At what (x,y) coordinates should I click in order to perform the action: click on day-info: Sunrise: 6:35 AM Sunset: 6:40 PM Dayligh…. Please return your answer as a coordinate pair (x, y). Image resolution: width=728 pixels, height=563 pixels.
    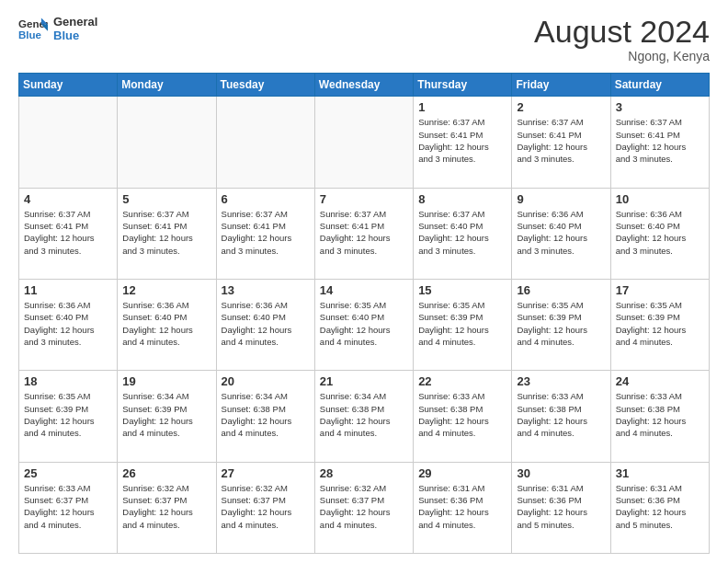
    Looking at the image, I should click on (364, 324).